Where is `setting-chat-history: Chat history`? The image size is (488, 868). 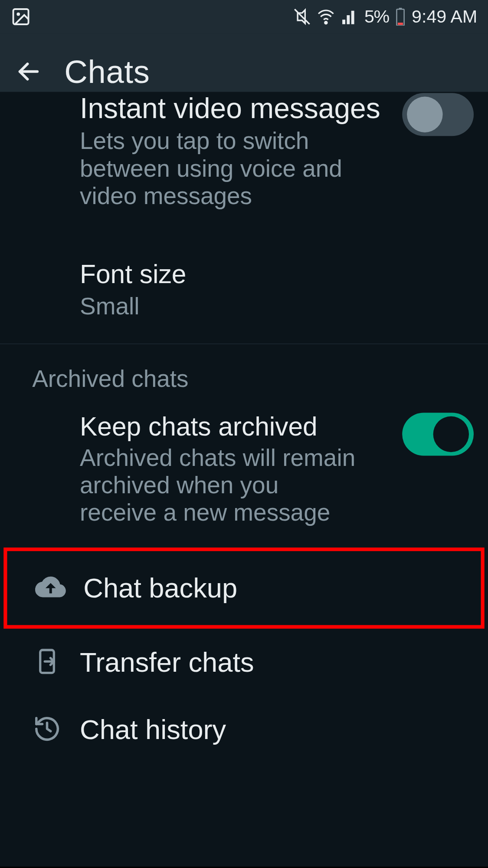 setting-chat-history: Chat history is located at coordinates (244, 729).